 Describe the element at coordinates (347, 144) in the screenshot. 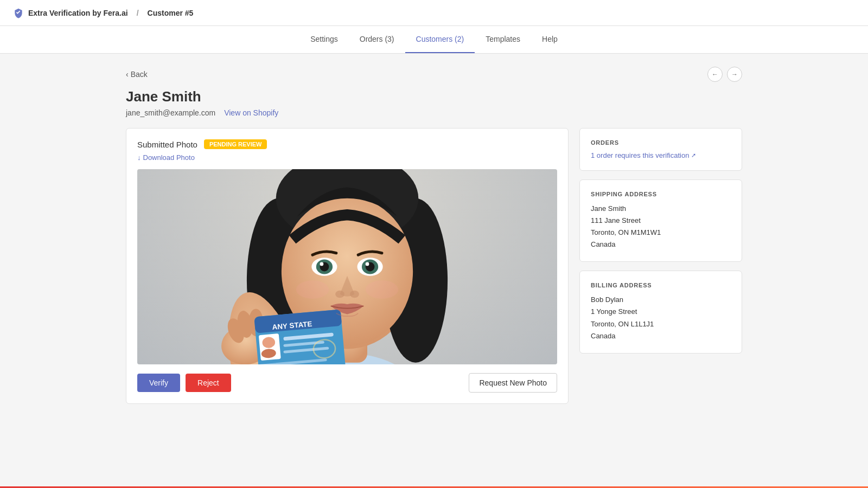

I see `photo-header: Submitted Photo Pending Review` at that location.